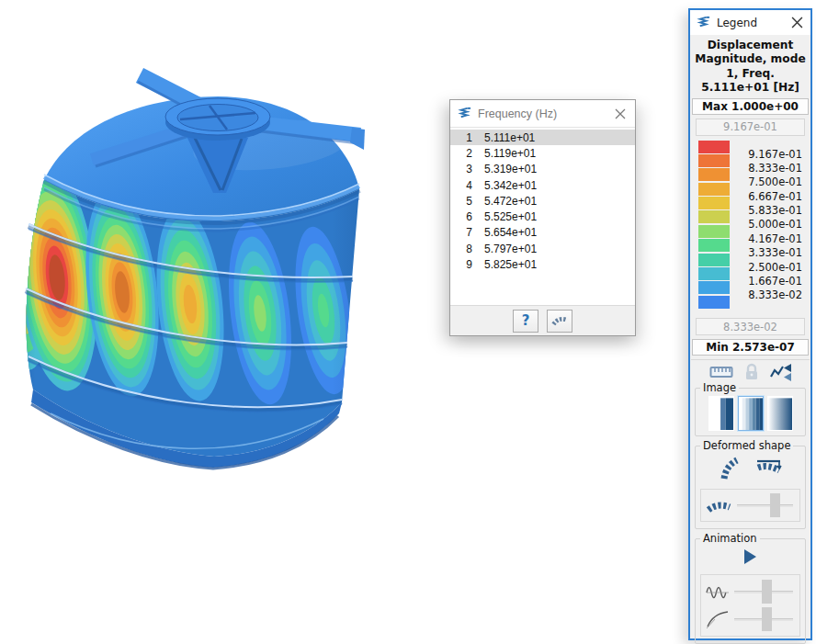  Describe the element at coordinates (769, 469) in the screenshot. I see `deformed-autoscale-button` at that location.